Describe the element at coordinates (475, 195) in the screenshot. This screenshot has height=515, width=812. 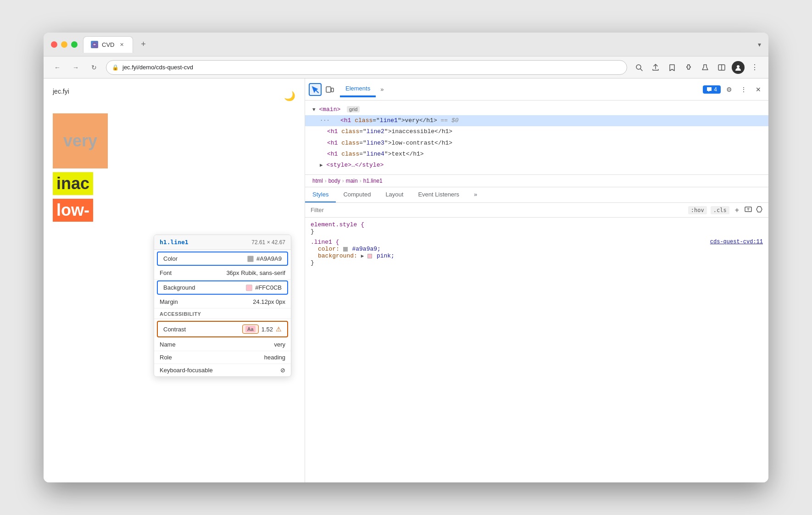
I see `tab-more-styles: »` at that location.